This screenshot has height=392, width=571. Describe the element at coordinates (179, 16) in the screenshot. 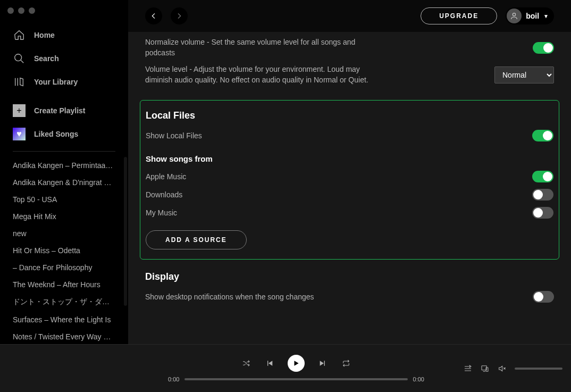

I see `nav-forward-button` at that location.